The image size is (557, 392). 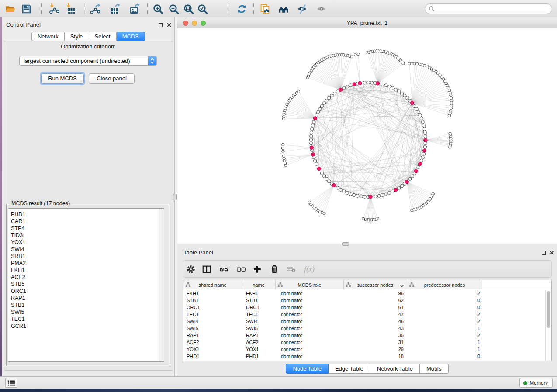 I want to click on apply-function-button: f(x), so click(x=309, y=269).